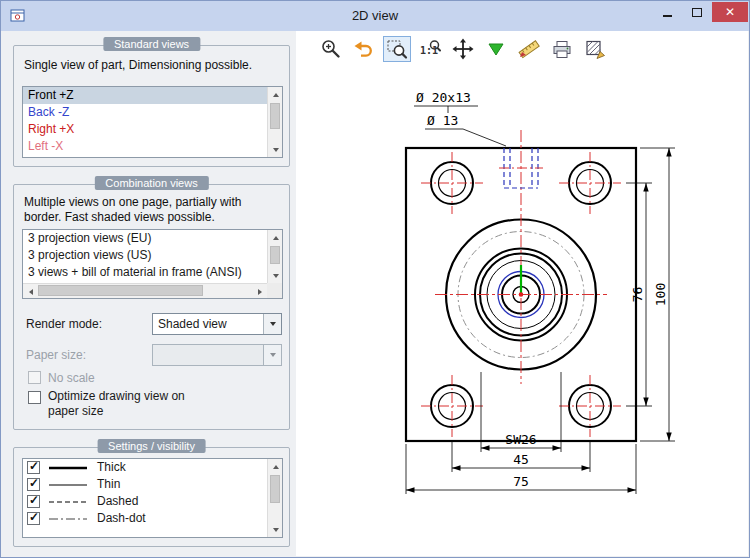 The width and height of the screenshot is (750, 558). What do you see at coordinates (217, 324) in the screenshot?
I see `render-mode-combobox: Shaded view` at bounding box center [217, 324].